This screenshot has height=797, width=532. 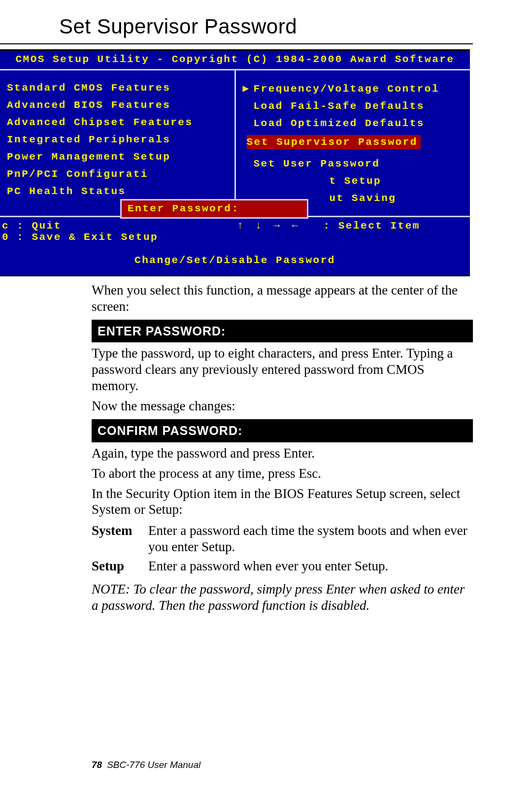 I want to click on manual-title: SBC-776 User Manual, so click(x=154, y=764).